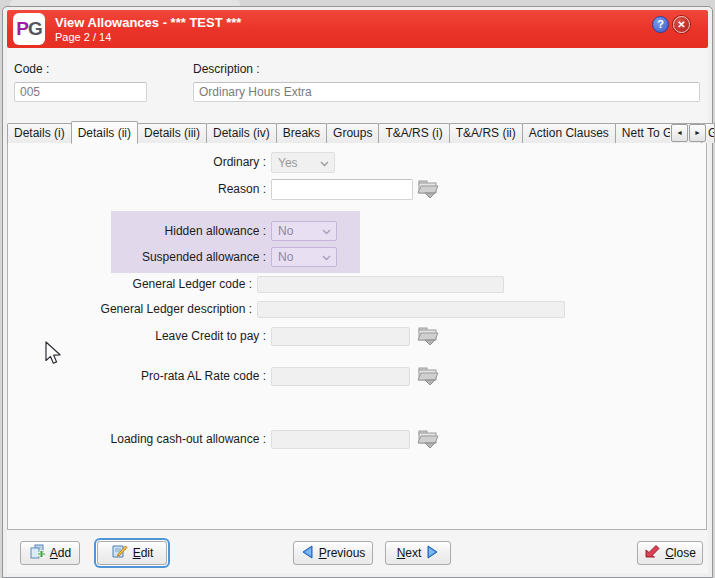 The height and width of the screenshot is (578, 715). I want to click on tab-details-i: Details (i), so click(40, 133).